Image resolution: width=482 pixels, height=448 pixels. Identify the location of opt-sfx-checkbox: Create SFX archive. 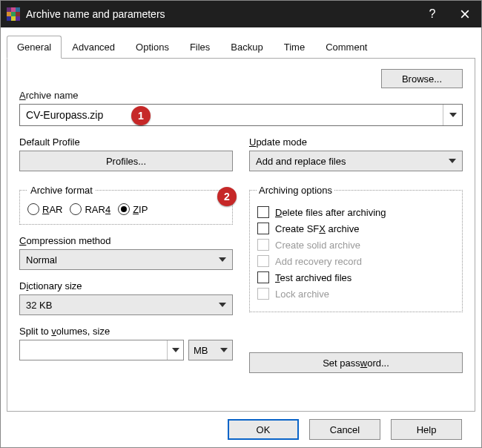
(356, 228).